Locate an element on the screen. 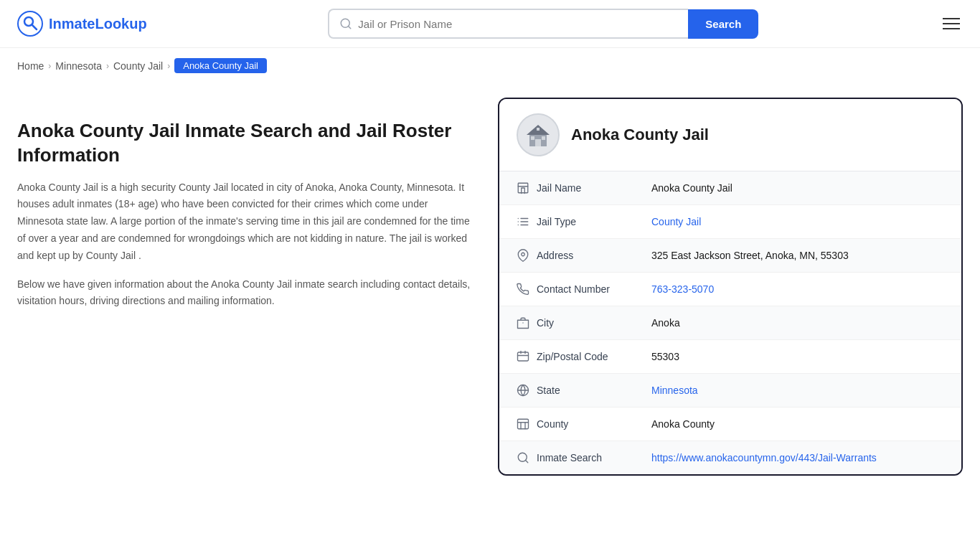 The width and height of the screenshot is (980, 551). city-icon is located at coordinates (527, 323).